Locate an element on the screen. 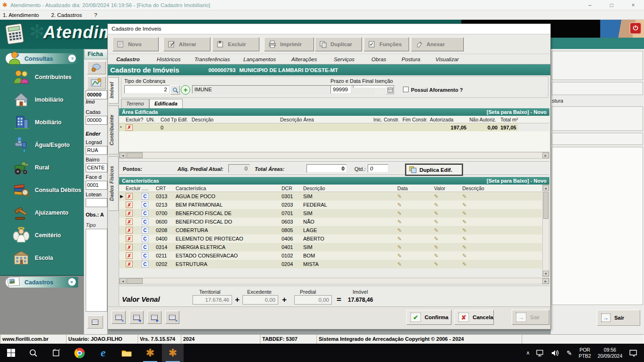 The image size is (644, 362). table-row: ✗ C 0213 BEM PATRIMONIAL 0203 FEDERAL ✎ … is located at coordinates (330, 205).